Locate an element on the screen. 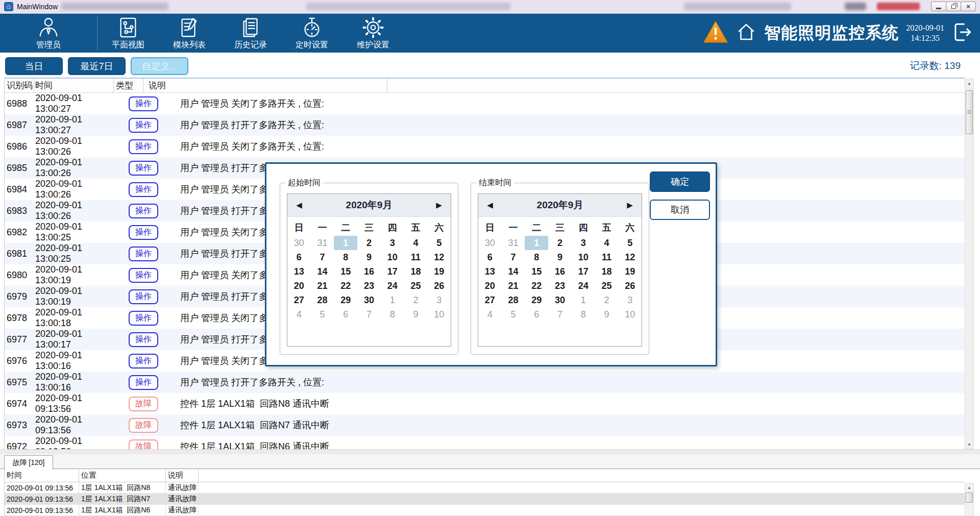  fault-row: 2020-09-01 09:13:561层 1ALX1箱 回路N8通讯故障 is located at coordinates (485, 488).